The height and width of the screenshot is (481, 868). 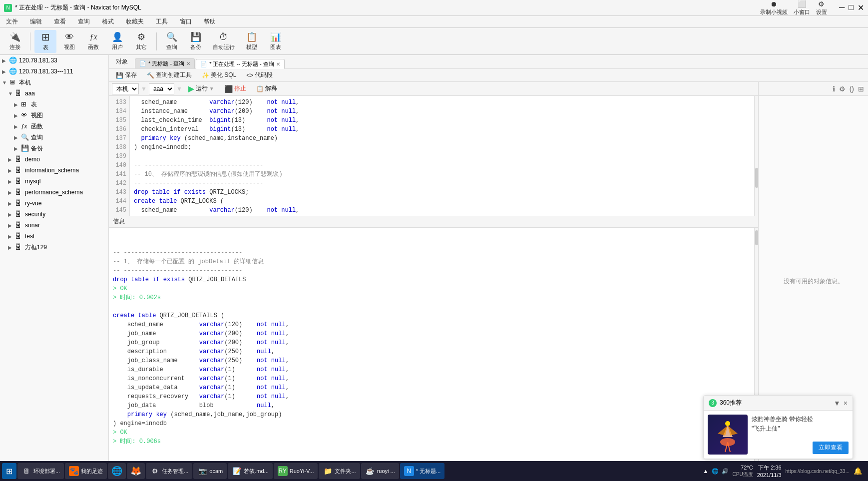 What do you see at coordinates (224, 41) in the screenshot?
I see `autorun-btn: ⏱ 自动运行` at bounding box center [224, 41].